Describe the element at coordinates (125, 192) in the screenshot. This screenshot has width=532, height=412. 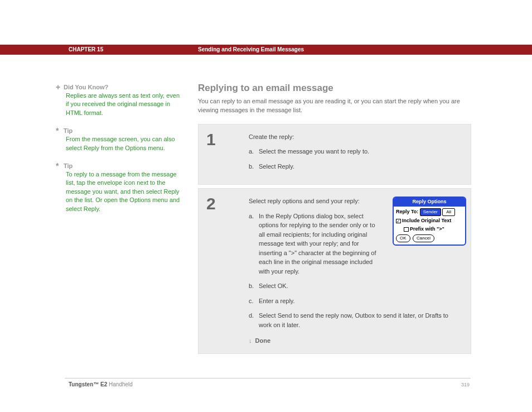
I see `tip-body: To reply to a message from the message l…` at that location.